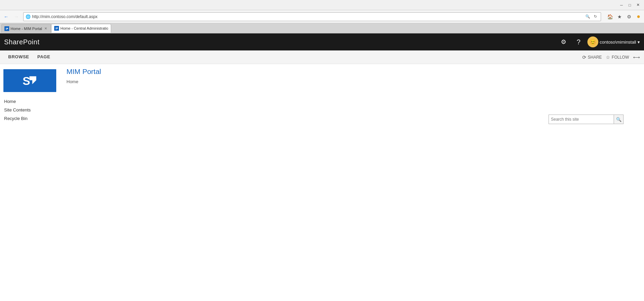 The height and width of the screenshot is (301, 644). What do you see at coordinates (30, 110) in the screenshot?
I see `sidebar-nav: Home Site Contents Recycle Bin` at bounding box center [30, 110].